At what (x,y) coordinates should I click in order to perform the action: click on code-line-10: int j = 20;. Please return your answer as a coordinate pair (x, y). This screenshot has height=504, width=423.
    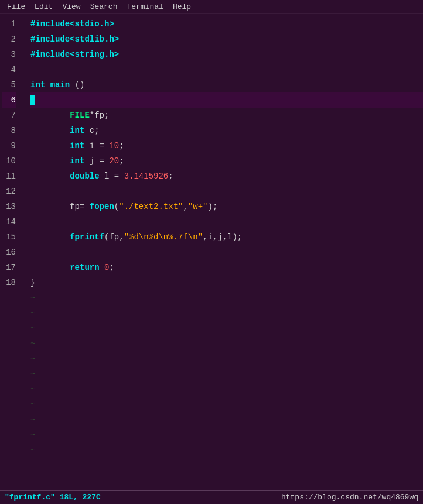
    Looking at the image, I should click on (227, 161).